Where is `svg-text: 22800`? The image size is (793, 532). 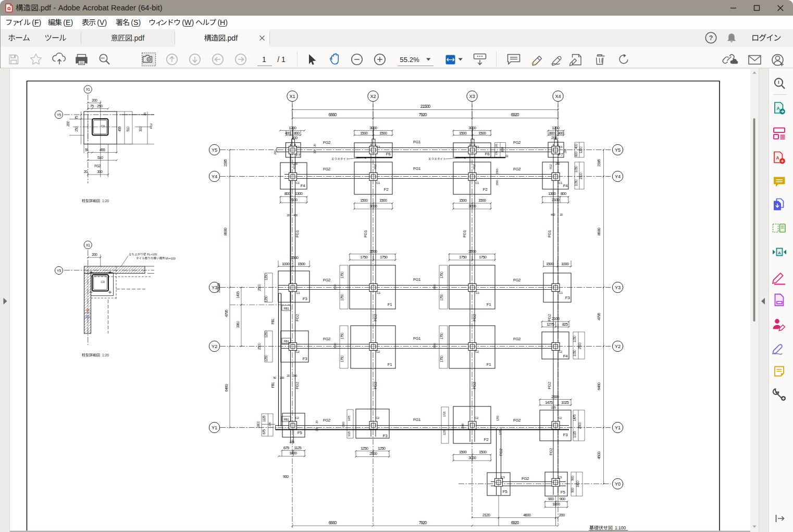 svg-text: 22800 is located at coordinates (219, 288).